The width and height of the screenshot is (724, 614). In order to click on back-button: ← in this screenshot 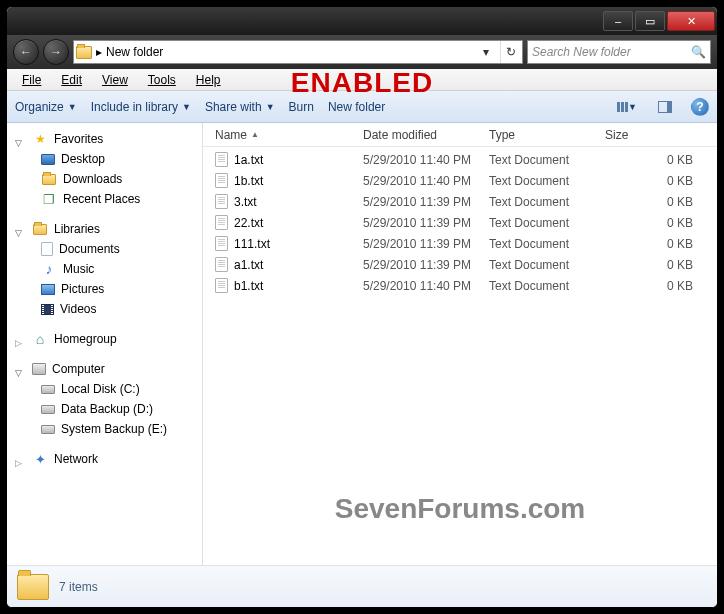, I will do `click(26, 52)`.